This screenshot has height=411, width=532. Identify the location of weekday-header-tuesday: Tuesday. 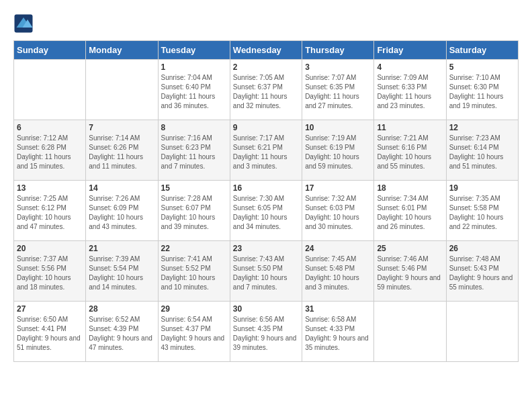
(193, 50).